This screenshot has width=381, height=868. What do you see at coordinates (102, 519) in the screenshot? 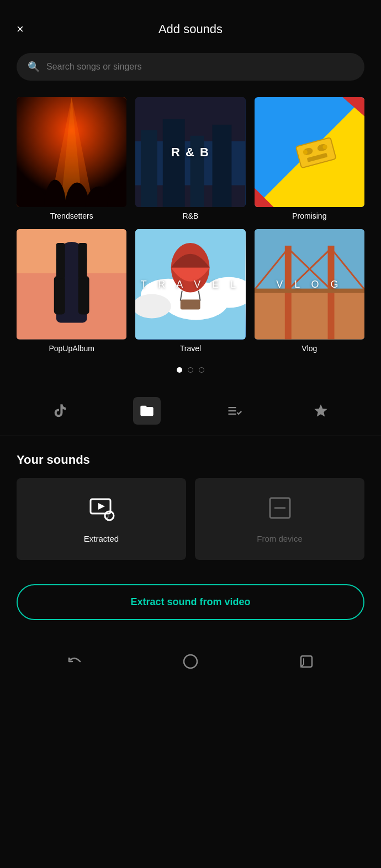
I see `sound-card-extracted: ♪ Extracted` at bounding box center [102, 519].